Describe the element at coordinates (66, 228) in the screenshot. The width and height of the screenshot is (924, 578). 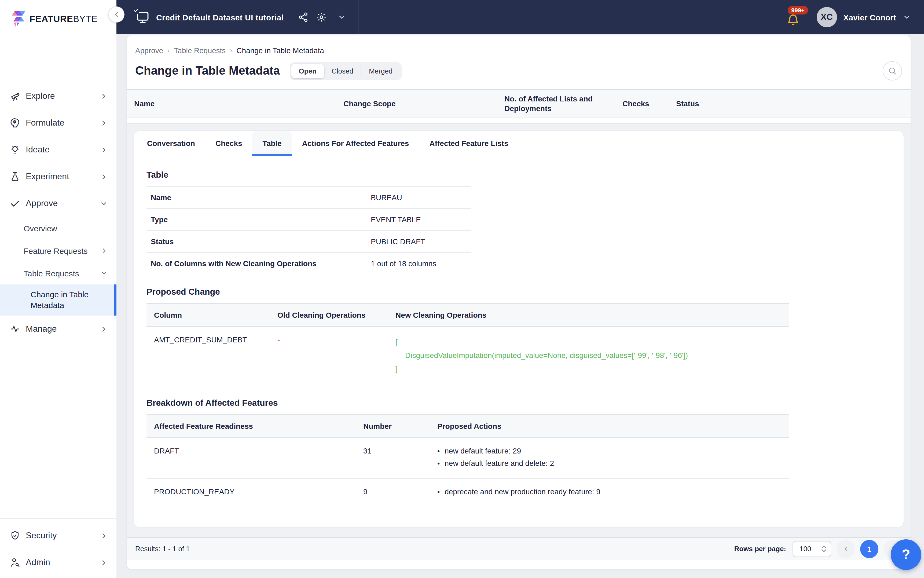
I see `sidebar-subitem-label: Overview` at that location.